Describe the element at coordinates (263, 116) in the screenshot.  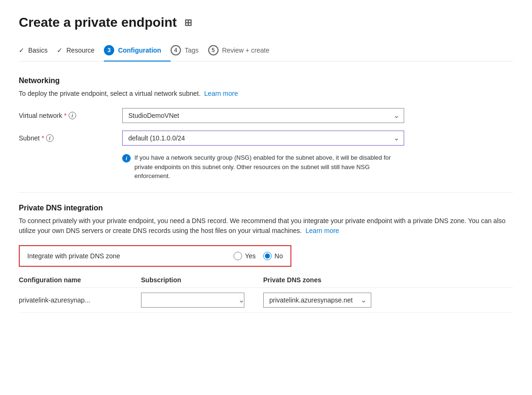
I see `virtual-network-select-wrapper: StudioDemoVNet` at that location.